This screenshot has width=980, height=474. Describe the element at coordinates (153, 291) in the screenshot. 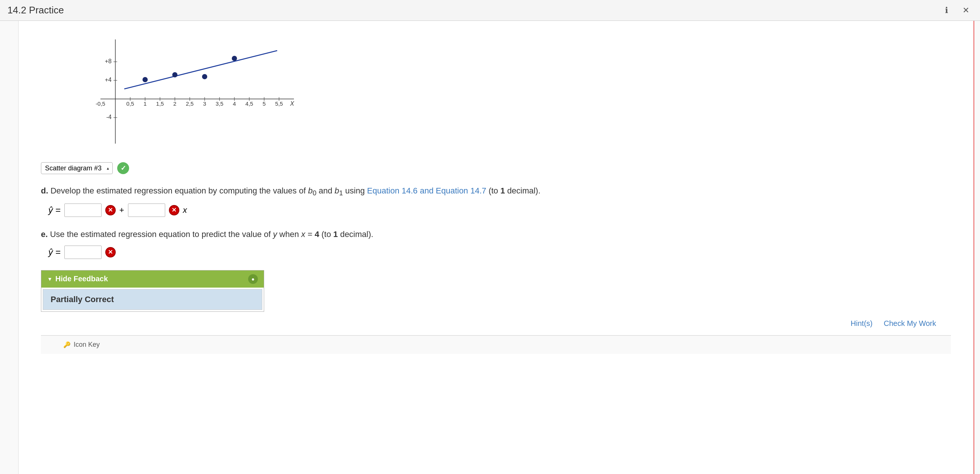

I see `feedback-section: ▼ Hide Feedback ● Partially Correct` at that location.